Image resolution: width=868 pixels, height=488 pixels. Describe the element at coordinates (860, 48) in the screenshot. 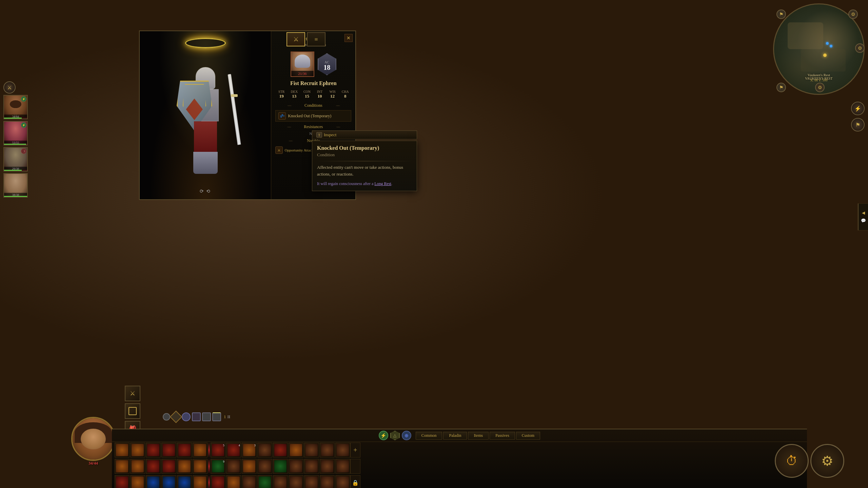

I see `minimap-icon-2: ⚙` at that location.